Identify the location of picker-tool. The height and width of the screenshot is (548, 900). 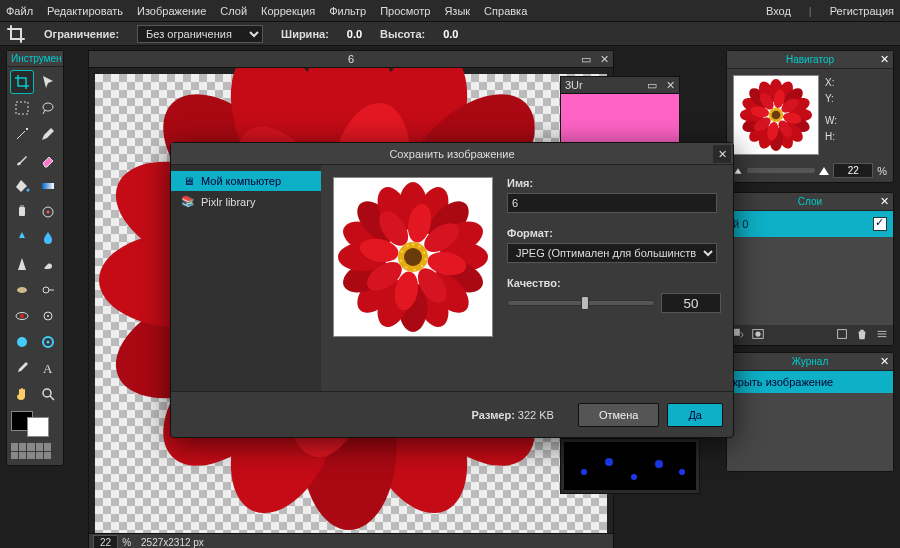
(22, 368).